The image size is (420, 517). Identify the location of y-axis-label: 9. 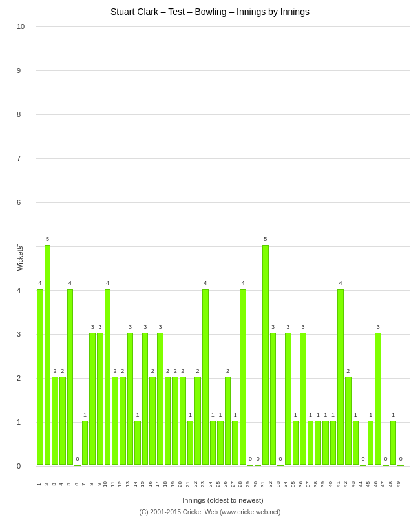
(19, 70).